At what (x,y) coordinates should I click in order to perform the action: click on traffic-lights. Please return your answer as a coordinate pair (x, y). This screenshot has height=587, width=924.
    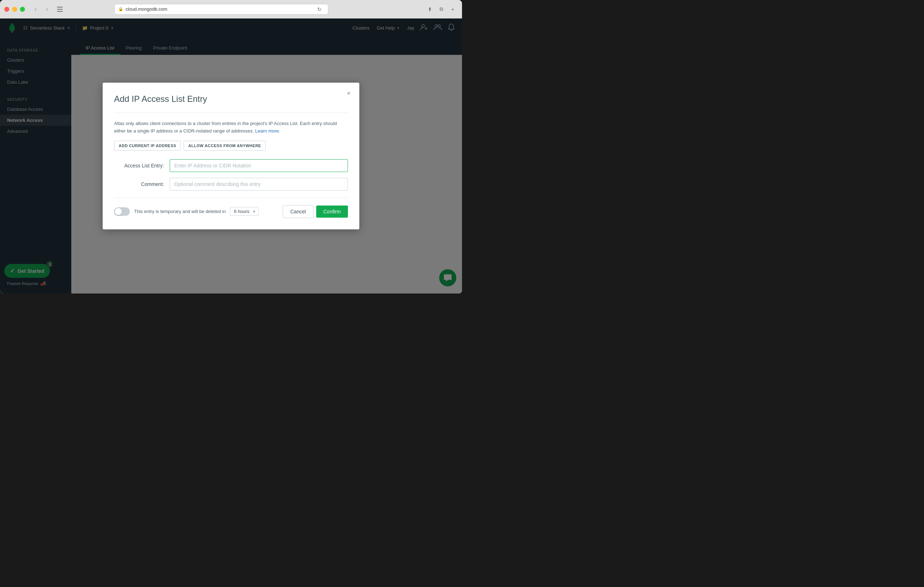
    Looking at the image, I should click on (15, 9).